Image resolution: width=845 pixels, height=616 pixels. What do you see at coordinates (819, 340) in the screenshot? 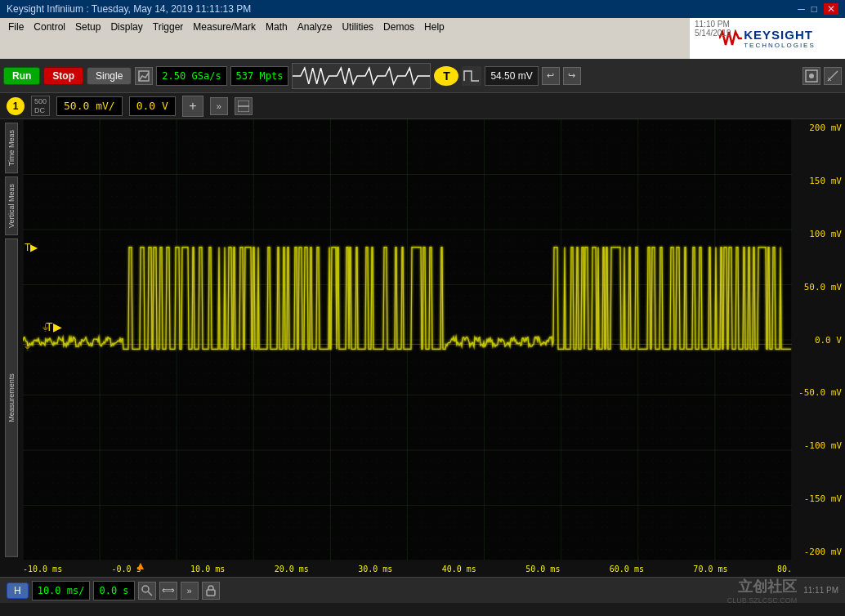
I see `y-label-4: 0.0 V` at bounding box center [819, 340].